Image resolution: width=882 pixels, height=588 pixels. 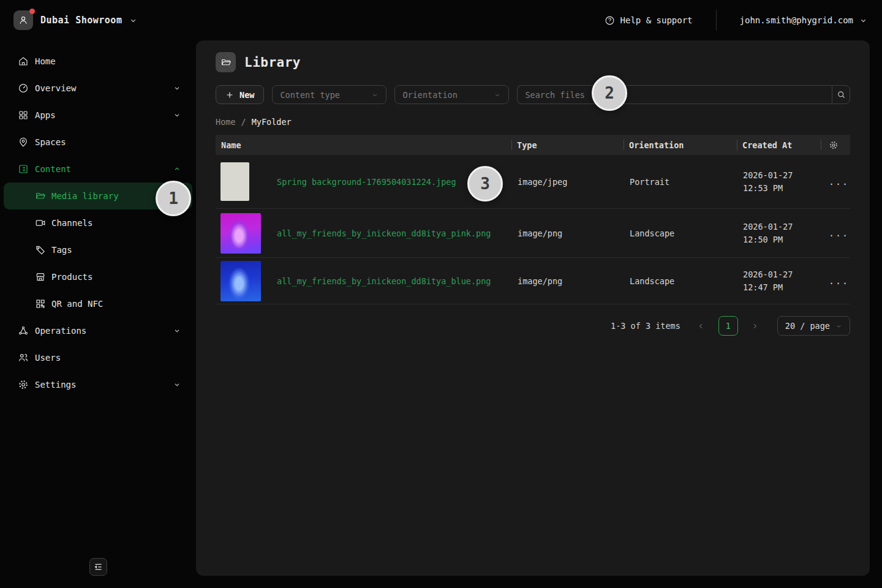 I want to click on apps-grid-icon, so click(x=23, y=115).